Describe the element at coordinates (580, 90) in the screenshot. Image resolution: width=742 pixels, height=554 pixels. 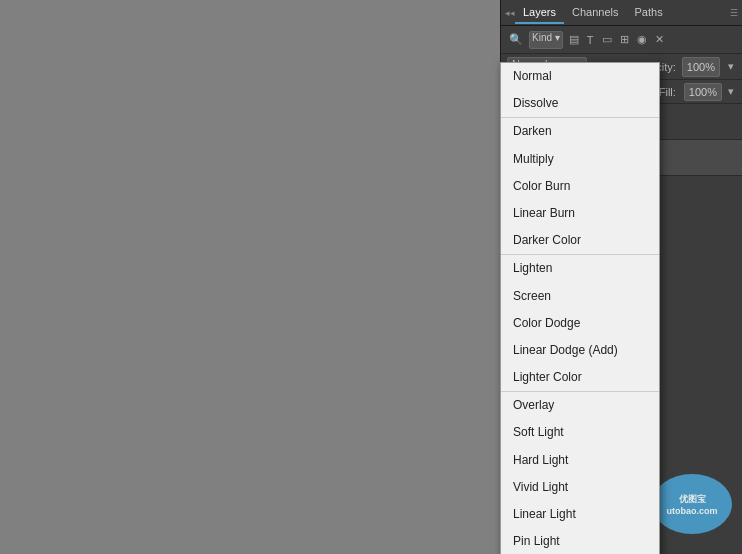
I see `dropdown-group-0: NormalDissolve` at that location.